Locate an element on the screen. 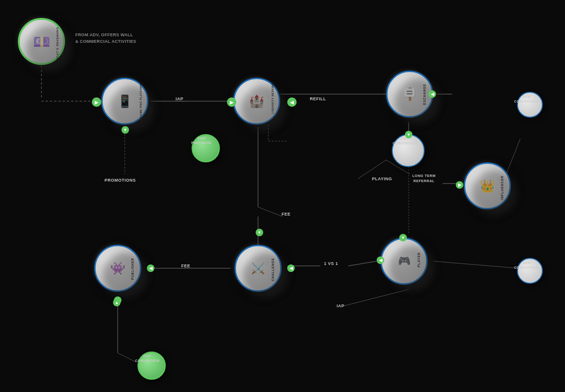  player-shadow is located at coordinates (412, 268).